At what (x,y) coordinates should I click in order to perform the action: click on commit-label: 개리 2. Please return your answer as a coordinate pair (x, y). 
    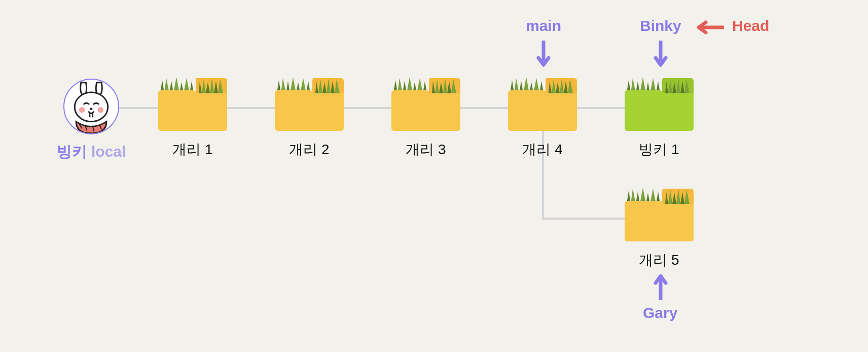
    Looking at the image, I should click on (309, 150).